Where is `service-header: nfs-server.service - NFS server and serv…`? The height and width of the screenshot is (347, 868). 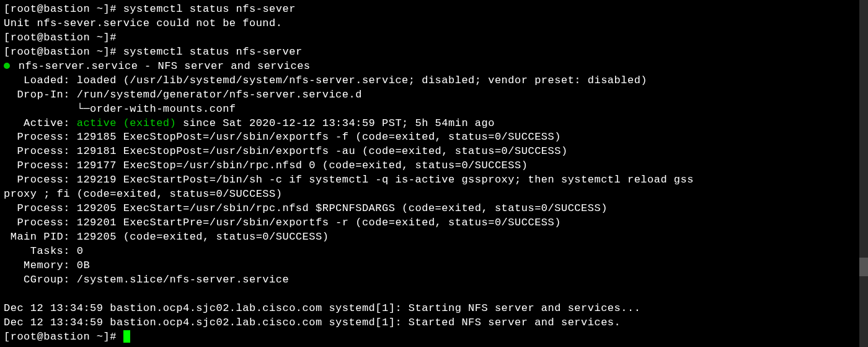
service-header: nfs-server.service - NFS server and serv… is located at coordinates (434, 67).